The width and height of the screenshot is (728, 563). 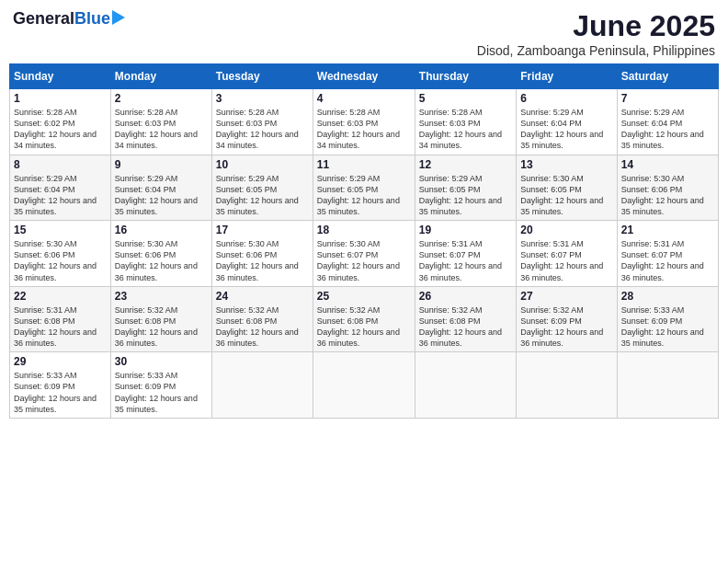 I want to click on table-row: 16Sunrise: 5:30 AMSunset: 6:06 PMDayligh…, so click(x=161, y=254).